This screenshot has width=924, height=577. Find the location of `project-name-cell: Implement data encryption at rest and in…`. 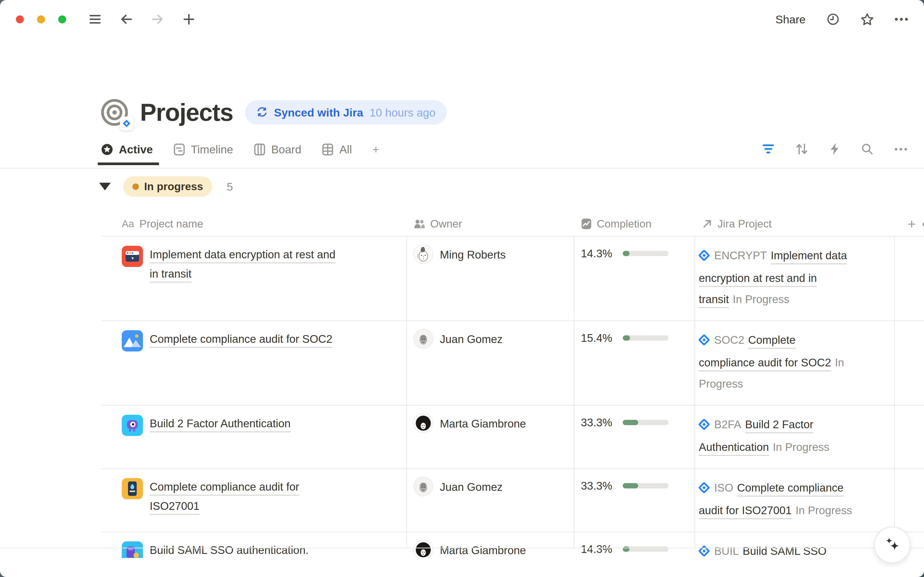

project-name-cell: Implement data encryption at rest and in… is located at coordinates (254, 265).